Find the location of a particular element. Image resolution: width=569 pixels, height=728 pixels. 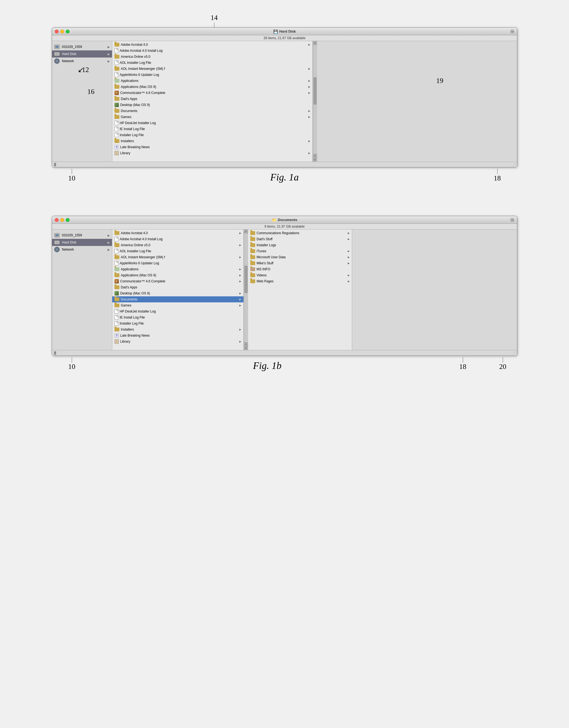

list-item: MS INFO is located at coordinates (300, 269).